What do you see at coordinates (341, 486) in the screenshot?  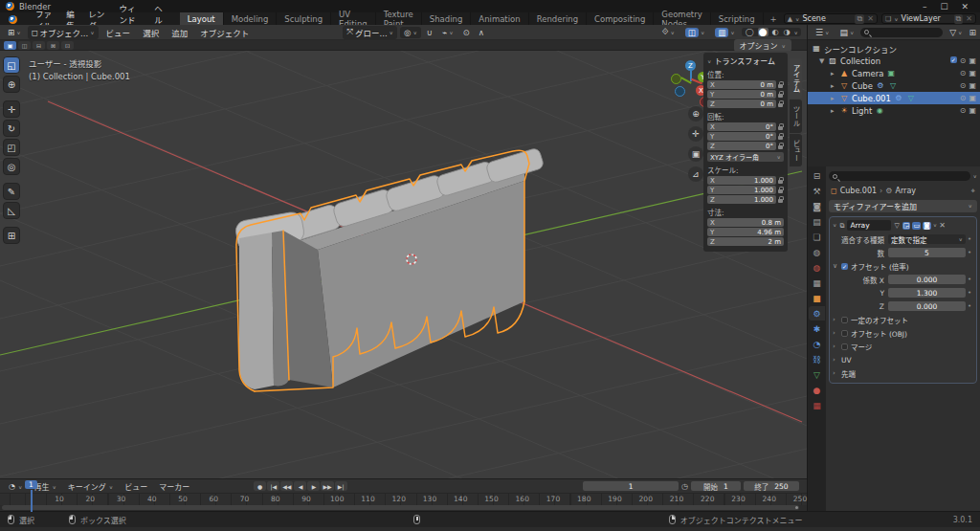 I see `jump-to-end-button: ▶|` at bounding box center [341, 486].